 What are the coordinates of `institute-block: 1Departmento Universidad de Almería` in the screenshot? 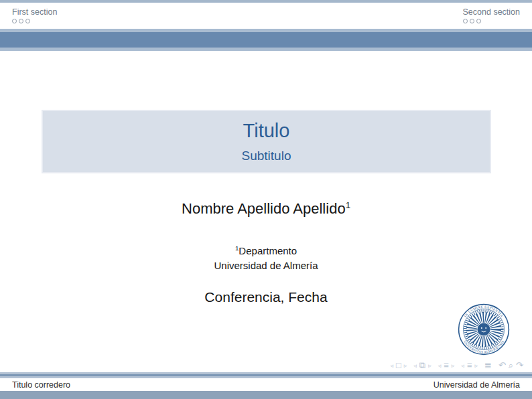 It's located at (266, 257).